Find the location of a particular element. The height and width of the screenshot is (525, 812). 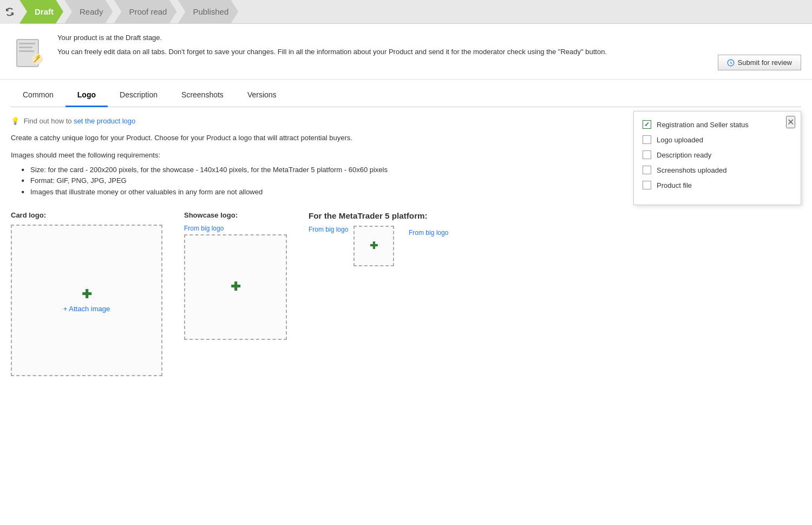

platform-boxes: From big logo ✚ From big logo is located at coordinates (351, 246).